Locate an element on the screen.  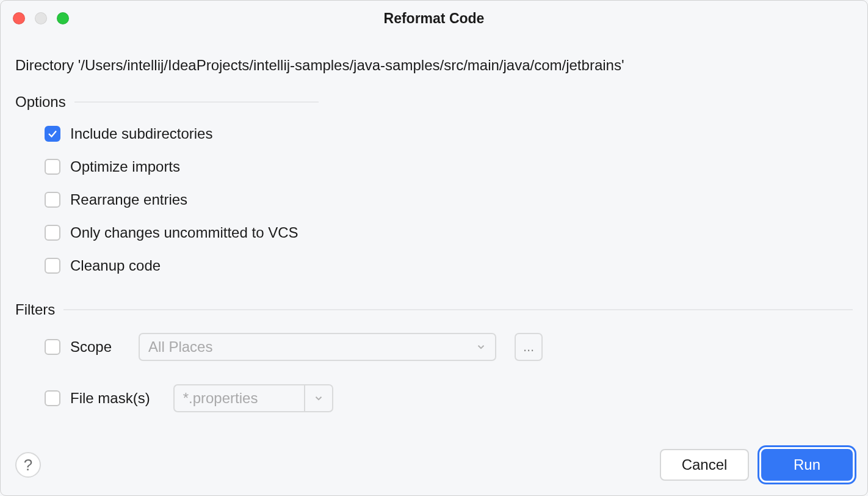
filters-title: Filters is located at coordinates (35, 310).